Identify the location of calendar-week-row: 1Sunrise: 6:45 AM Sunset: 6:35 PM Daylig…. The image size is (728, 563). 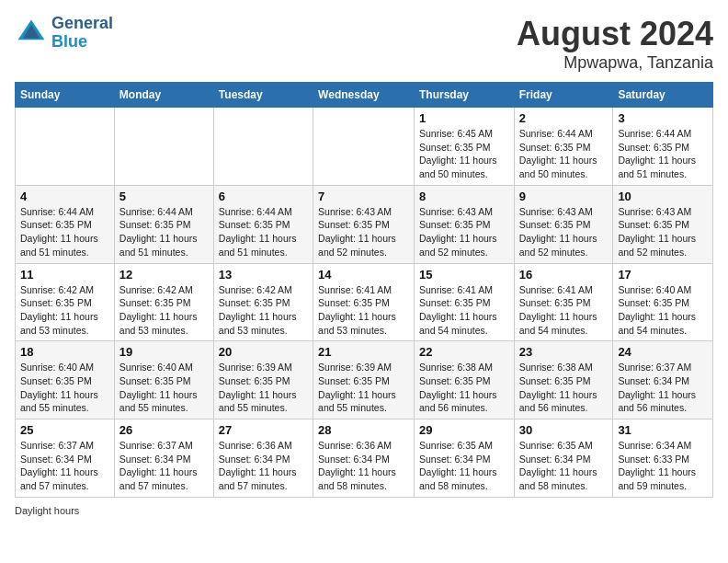
(364, 147).